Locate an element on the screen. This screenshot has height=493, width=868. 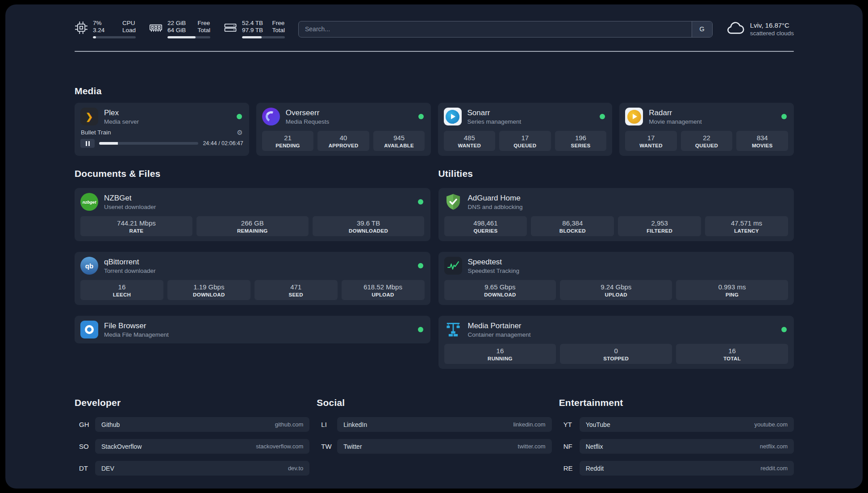
service-card-overseerr: Overseerr Media Requests 21 PENDING 40 A… is located at coordinates (344, 130).